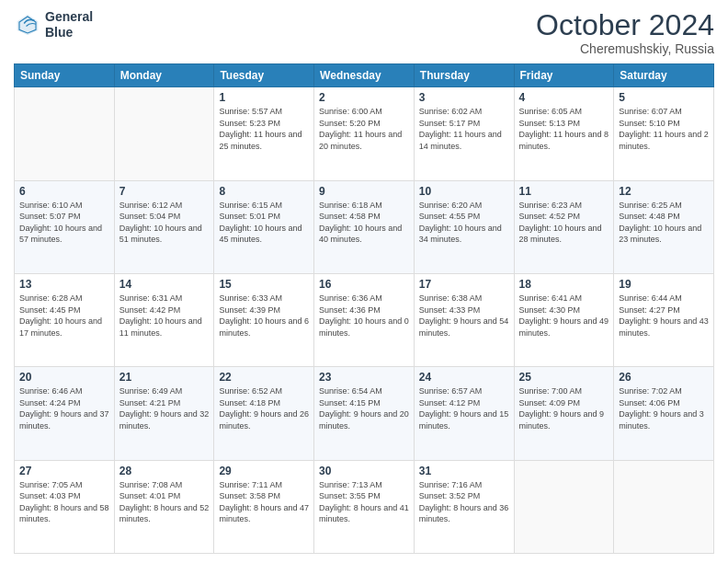 The width and height of the screenshot is (728, 563). I want to click on day-number: 26, so click(664, 377).